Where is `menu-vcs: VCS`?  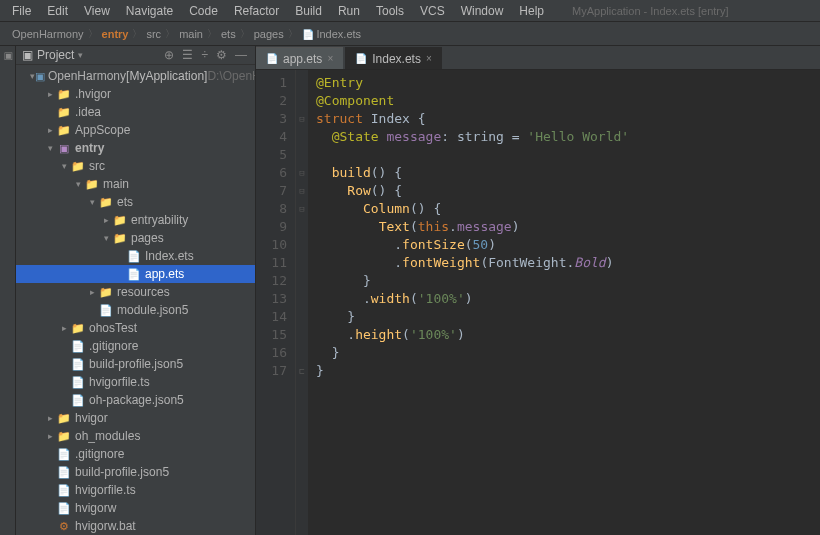 menu-vcs: VCS is located at coordinates (432, 11).